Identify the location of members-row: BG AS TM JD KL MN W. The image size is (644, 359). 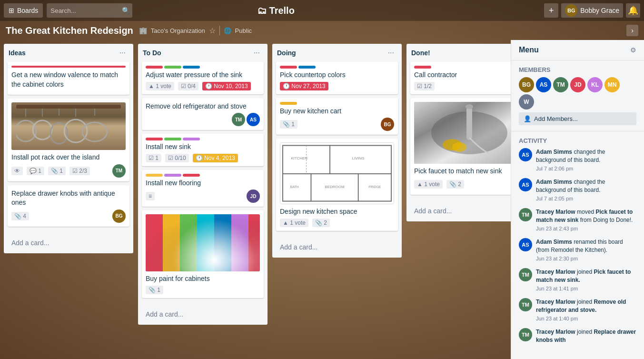
(578, 93).